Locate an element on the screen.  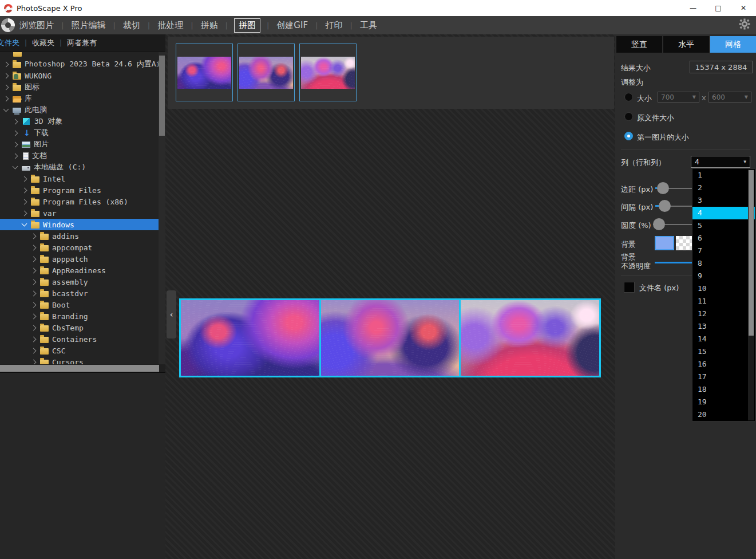
dropdown-option-5: 5 is located at coordinates (723, 226).